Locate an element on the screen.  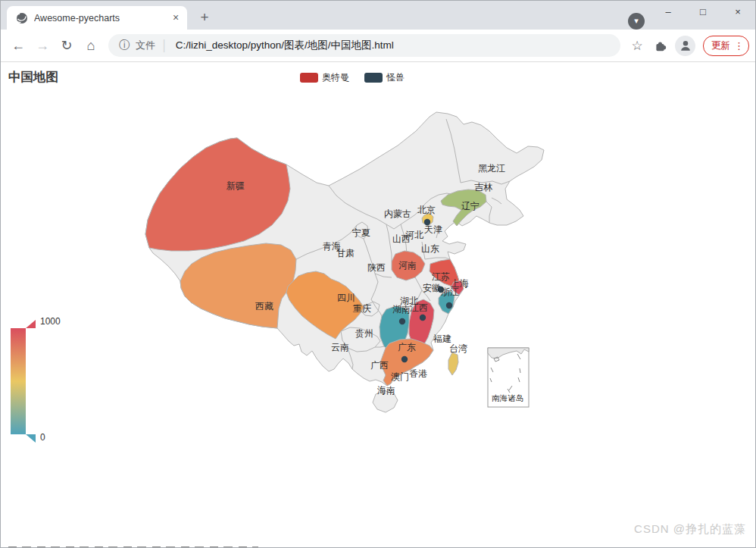
visualmap-min-label: 0 is located at coordinates (42, 437).